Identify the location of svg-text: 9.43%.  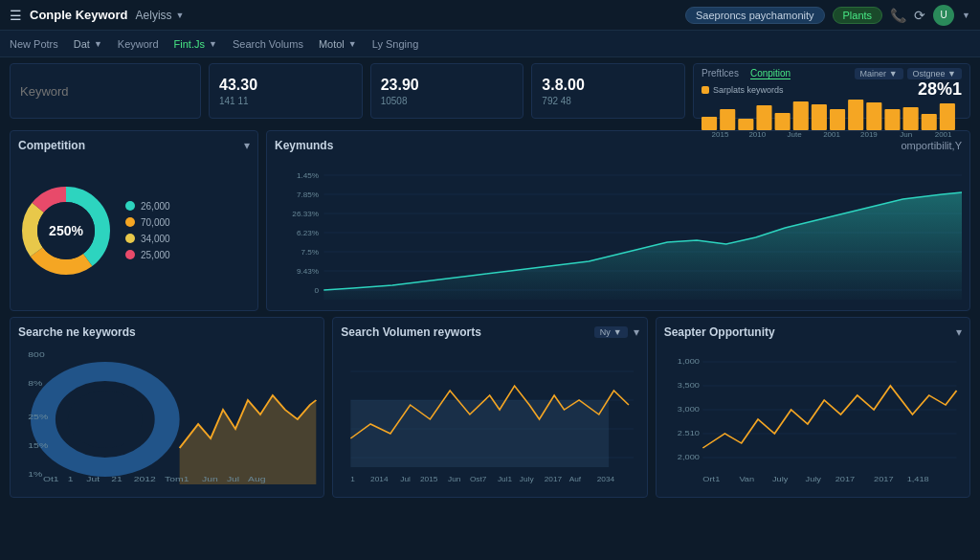
(308, 272).